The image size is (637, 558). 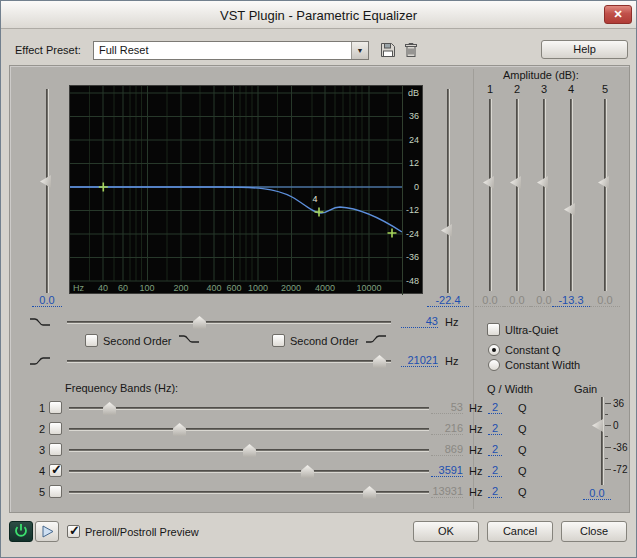 What do you see at coordinates (584, 50) in the screenshot?
I see `help-button: Help` at bounding box center [584, 50].